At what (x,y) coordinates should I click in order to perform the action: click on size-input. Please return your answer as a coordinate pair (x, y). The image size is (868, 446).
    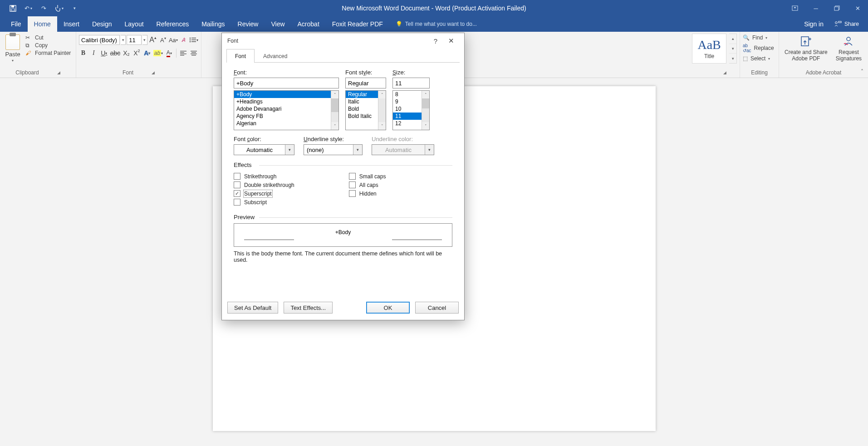
    Looking at the image, I should click on (411, 83).